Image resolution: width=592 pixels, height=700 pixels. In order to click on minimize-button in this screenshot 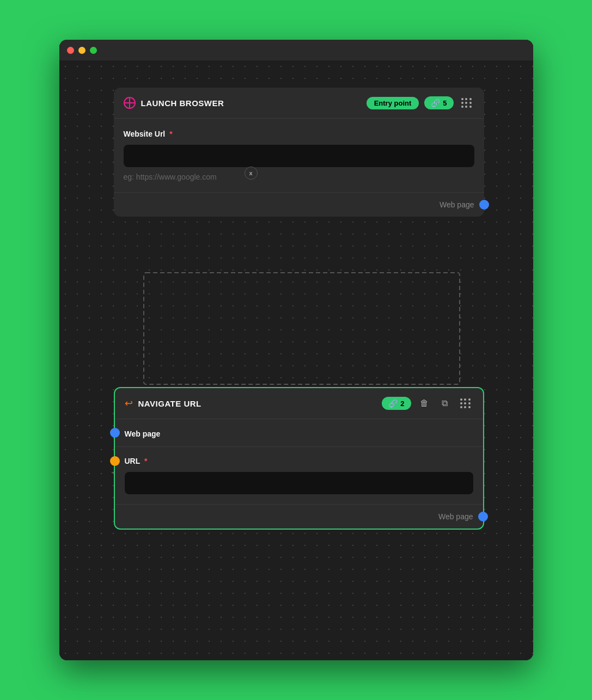, I will do `click(82, 50)`.